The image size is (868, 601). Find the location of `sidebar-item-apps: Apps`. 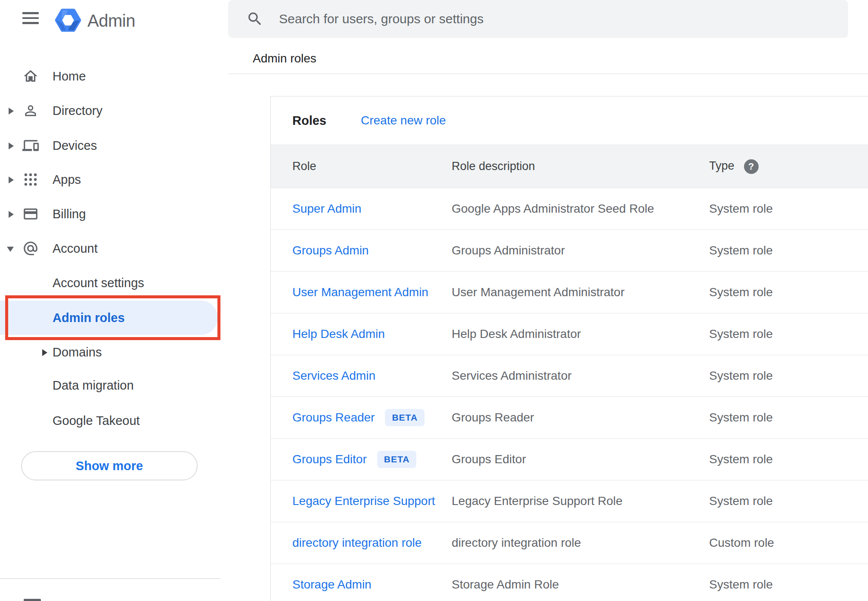

sidebar-item-apps: Apps is located at coordinates (115, 180).